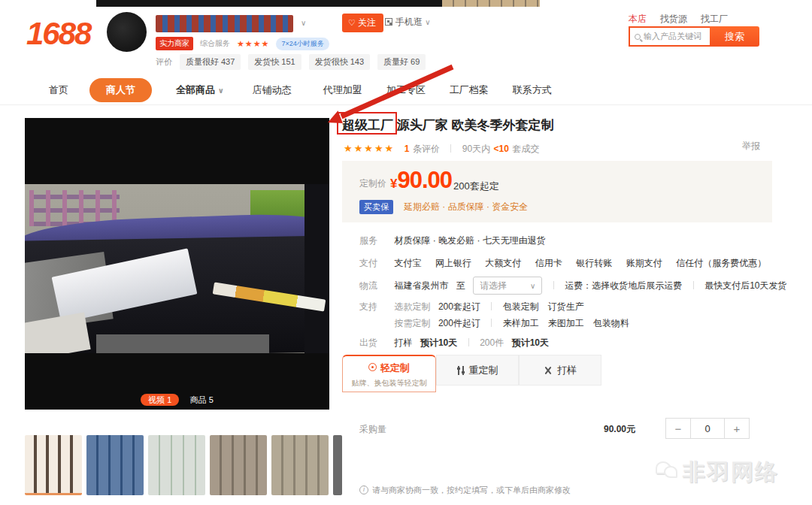 The width and height of the screenshot is (812, 505). I want to click on dispatch-text: 最快支付后10天发货, so click(746, 286).